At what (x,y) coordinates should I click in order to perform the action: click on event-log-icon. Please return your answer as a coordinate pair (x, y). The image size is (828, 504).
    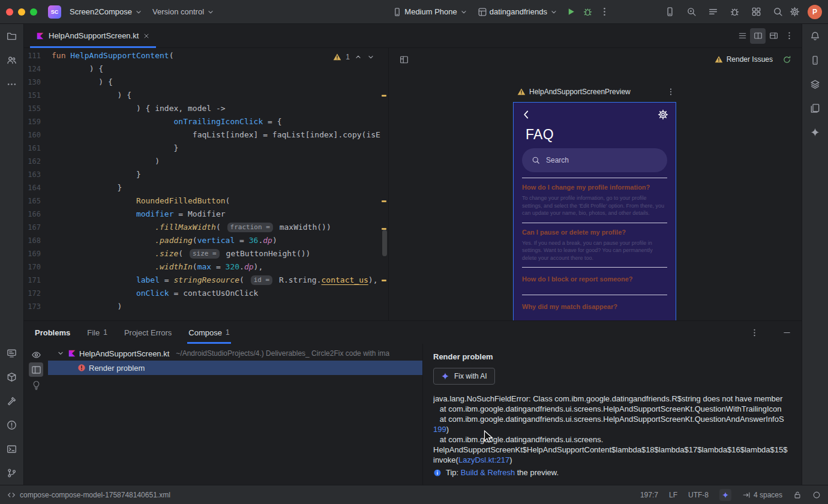
    Looking at the image, I should click on (713, 12).